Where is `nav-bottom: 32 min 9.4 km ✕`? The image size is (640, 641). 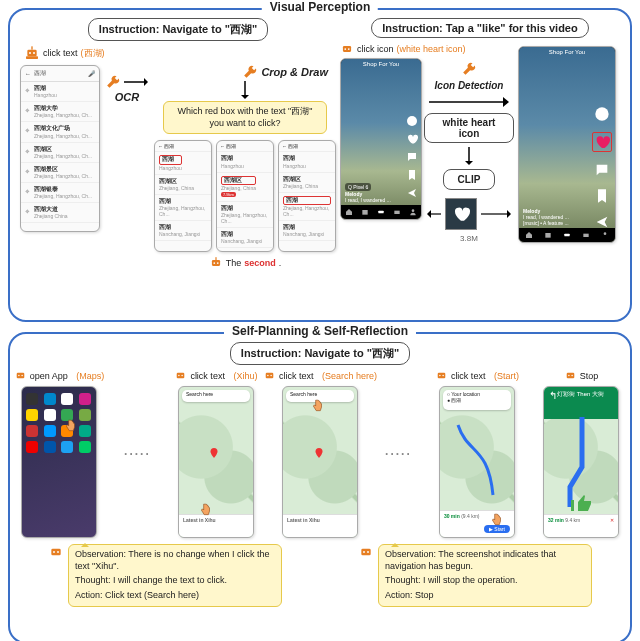
nav-bottom: 32 min 9.4 km ✕ is located at coordinates (581, 526).